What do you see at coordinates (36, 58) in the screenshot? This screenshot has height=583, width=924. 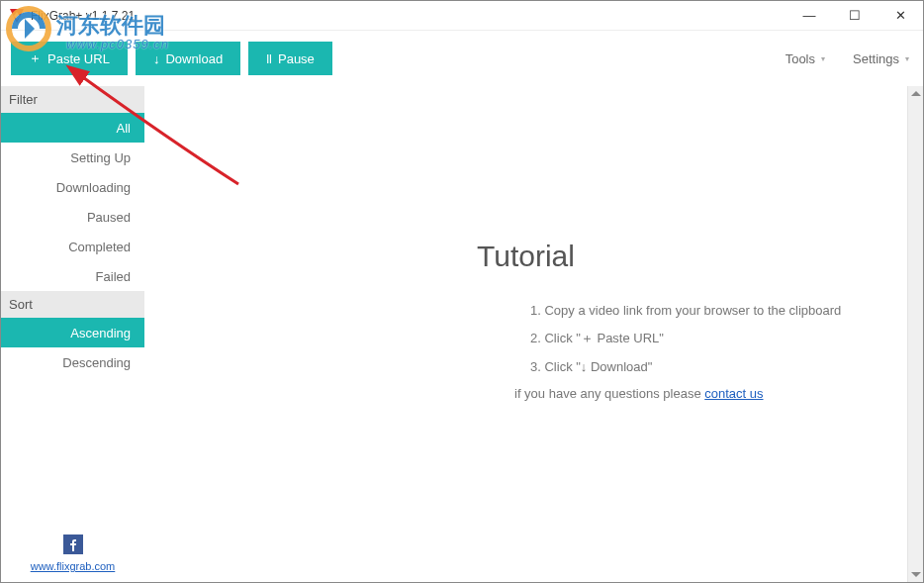 I see `plus-icon: ＋` at bounding box center [36, 58].